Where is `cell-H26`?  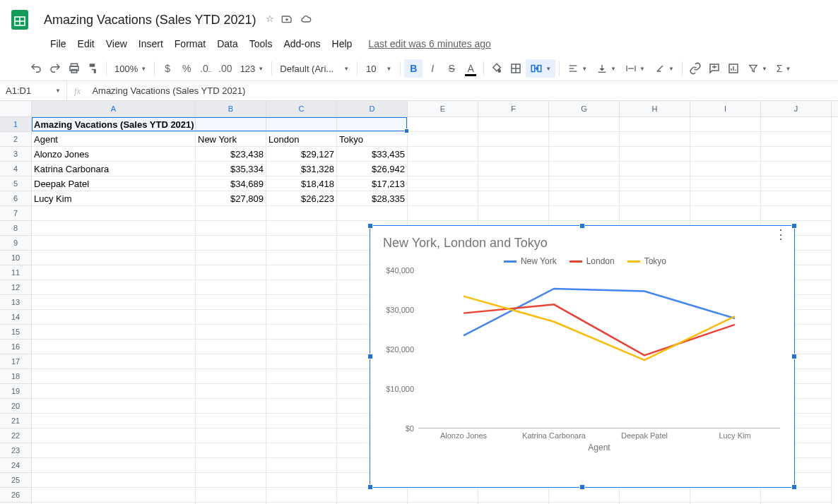 cell-H26 is located at coordinates (655, 496).